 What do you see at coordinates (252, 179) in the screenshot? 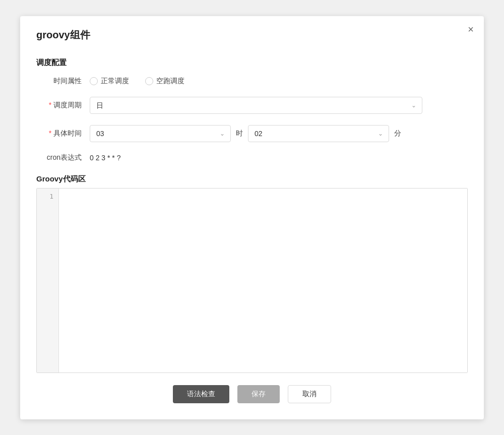
I see `code-section-title: Groovy代码区` at bounding box center [252, 179].